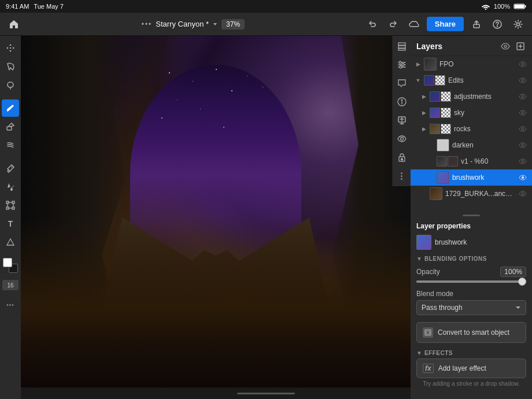 This screenshot has height=399, width=532. Describe the element at coordinates (471, 80) in the screenshot. I see `layer-item: ▼ Edits` at that location.